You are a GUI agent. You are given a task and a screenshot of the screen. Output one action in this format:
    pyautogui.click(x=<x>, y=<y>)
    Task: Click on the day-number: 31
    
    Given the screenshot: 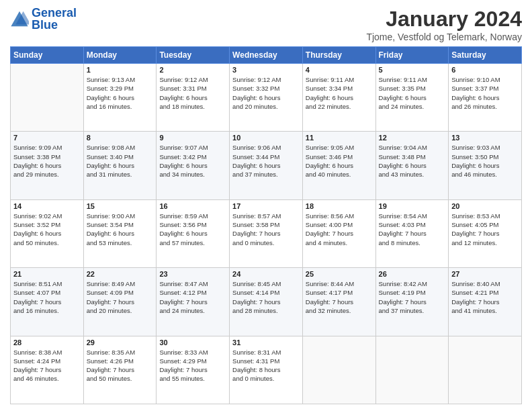 What is the action you would take?
    pyautogui.click(x=266, y=342)
    